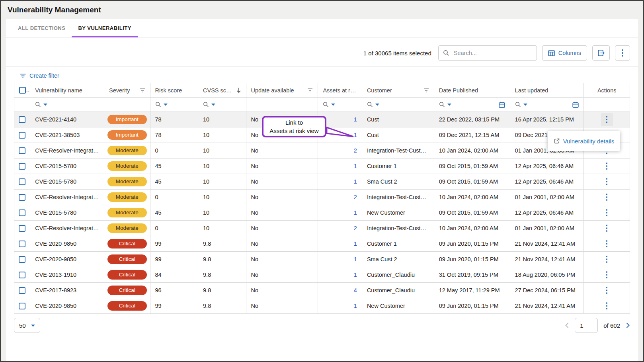 Image resolution: width=644 pixels, height=362 pixels. Describe the element at coordinates (282, 229) in the screenshot. I see `update-available-cell: No` at that location.